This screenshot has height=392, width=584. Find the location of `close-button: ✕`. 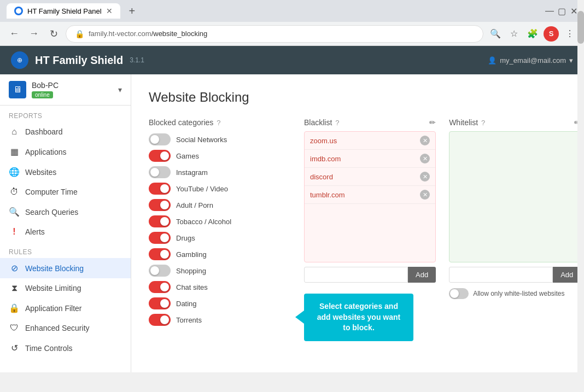

close-button: ✕ is located at coordinates (574, 11).